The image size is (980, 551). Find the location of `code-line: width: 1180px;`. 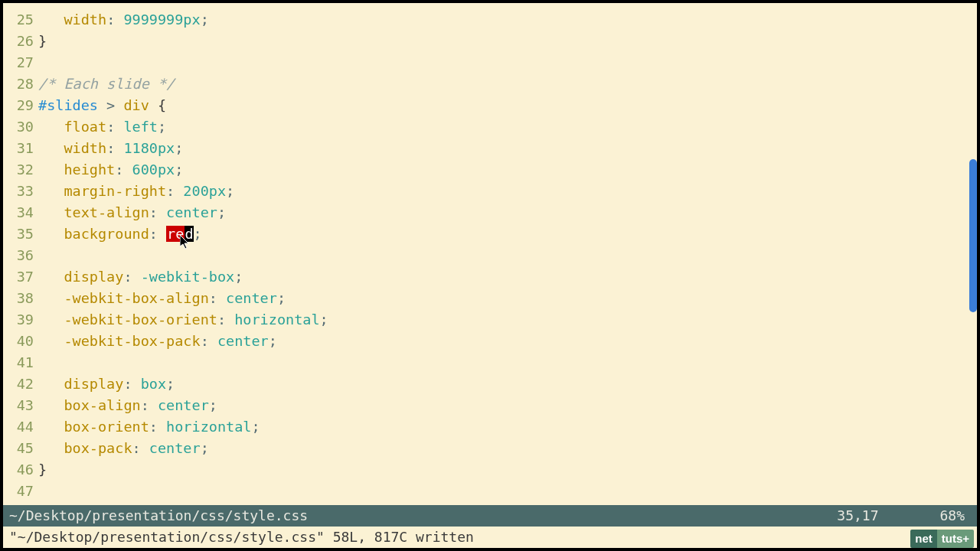

code-line: width: 1180px; is located at coordinates (508, 148).